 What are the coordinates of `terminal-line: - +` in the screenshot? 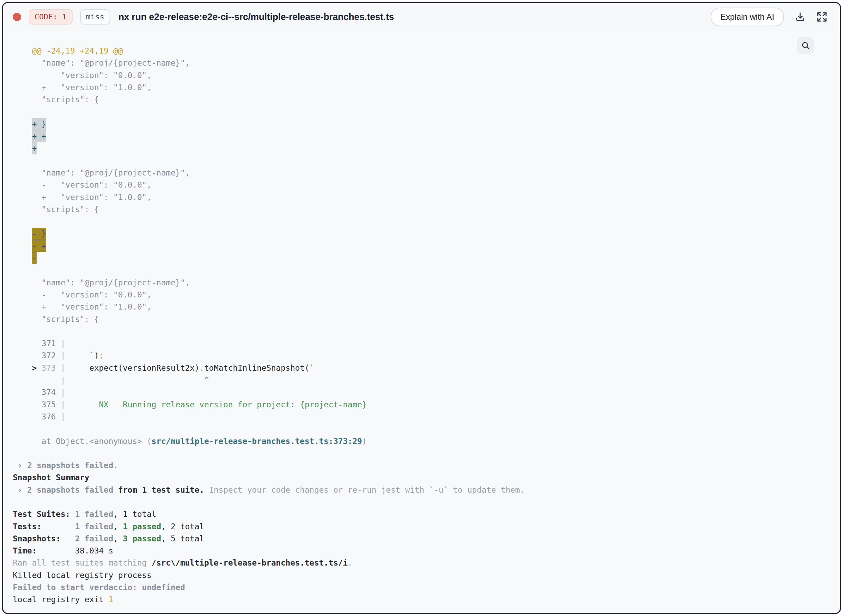 It's located at (419, 246).